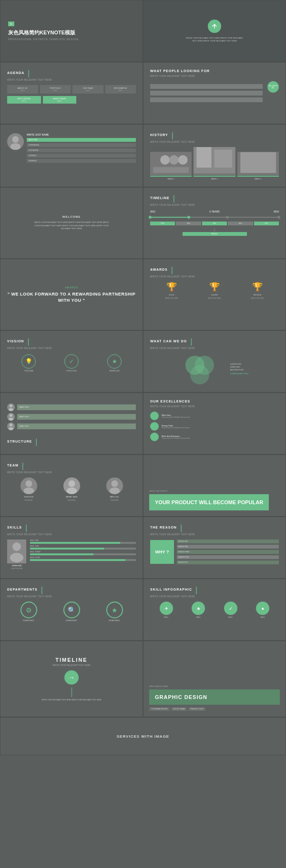 The width and height of the screenshot is (286, 868). Describe the element at coordinates (88, 89) in the screenshot. I see `agenda-box-3: OUR TEAMWRITE` at that location.